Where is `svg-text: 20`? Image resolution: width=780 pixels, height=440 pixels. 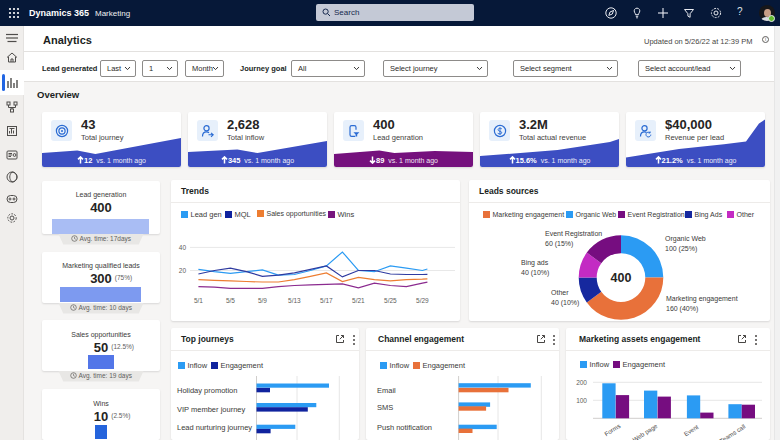
svg-text: 20 is located at coordinates (183, 270).